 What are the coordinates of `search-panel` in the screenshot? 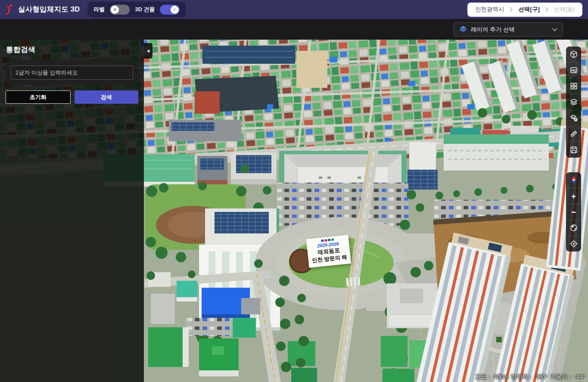 It's located at (72, 72).